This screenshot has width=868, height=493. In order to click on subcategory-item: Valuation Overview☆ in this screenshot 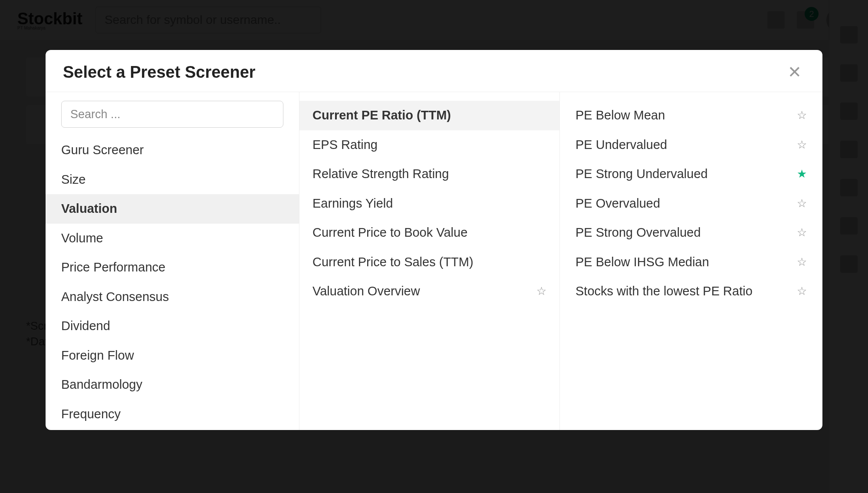, I will do `click(430, 291)`.